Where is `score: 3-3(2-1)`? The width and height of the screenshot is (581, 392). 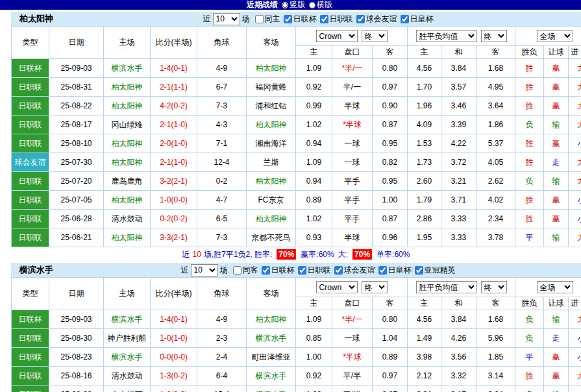
score: 3-3(2-1) is located at coordinates (174, 238).